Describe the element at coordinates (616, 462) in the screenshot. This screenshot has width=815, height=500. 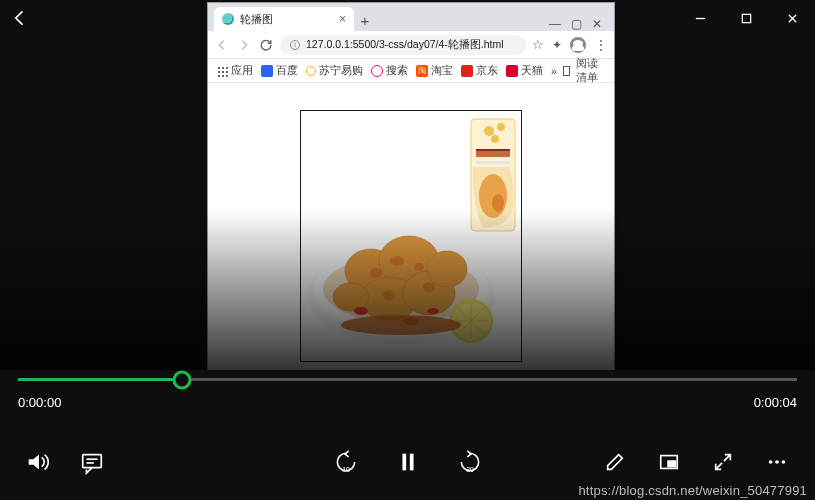
I see `pencil-icon` at that location.